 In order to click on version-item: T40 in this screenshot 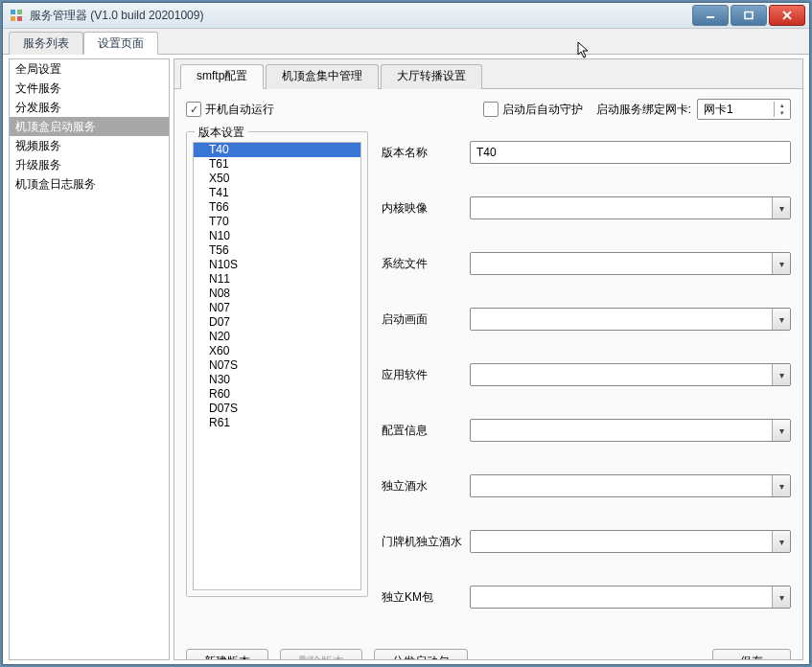, I will do `click(277, 150)`.